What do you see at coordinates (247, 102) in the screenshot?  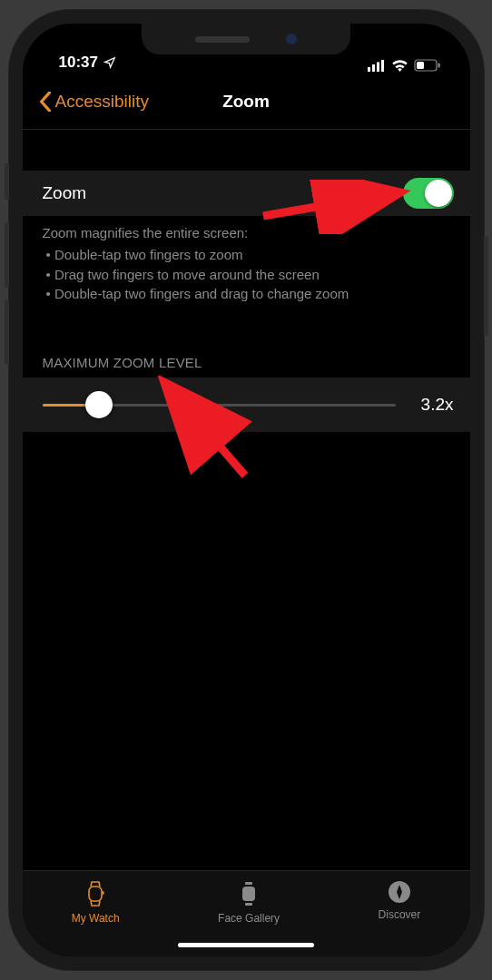 I see `nav-bar: Accessibility Zoom` at bounding box center [247, 102].